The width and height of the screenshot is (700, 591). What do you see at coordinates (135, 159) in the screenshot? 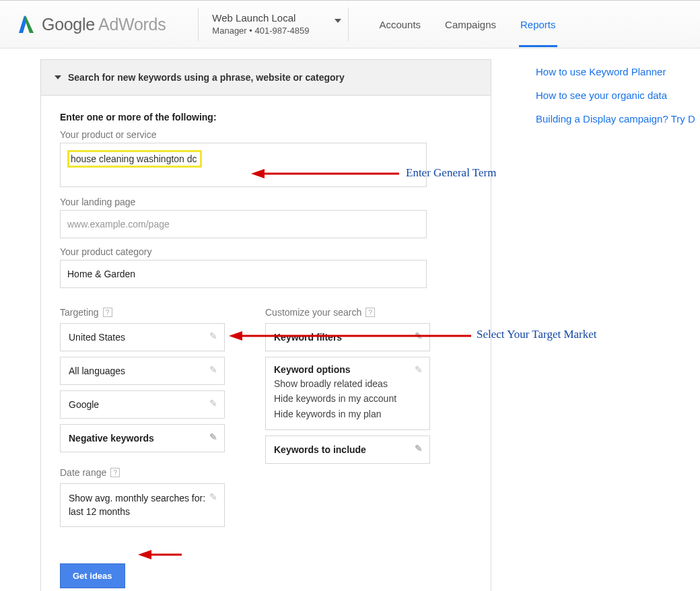
I see `product-value-highlight: house cleaning washington dc` at bounding box center [135, 159].